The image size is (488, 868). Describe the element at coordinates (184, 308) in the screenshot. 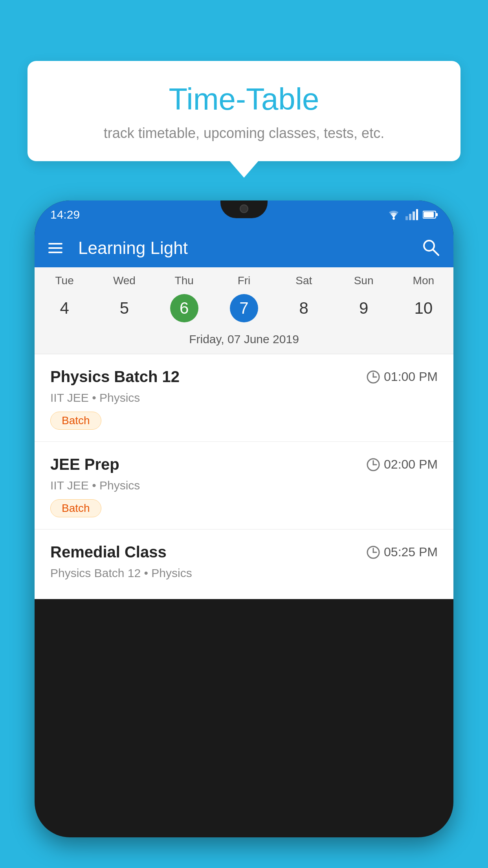

I see `day-number: 6` at that location.